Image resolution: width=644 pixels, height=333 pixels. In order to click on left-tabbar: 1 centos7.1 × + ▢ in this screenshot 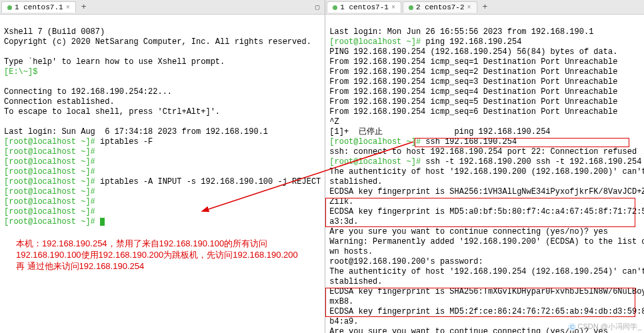, I will do `click(163, 7)`.